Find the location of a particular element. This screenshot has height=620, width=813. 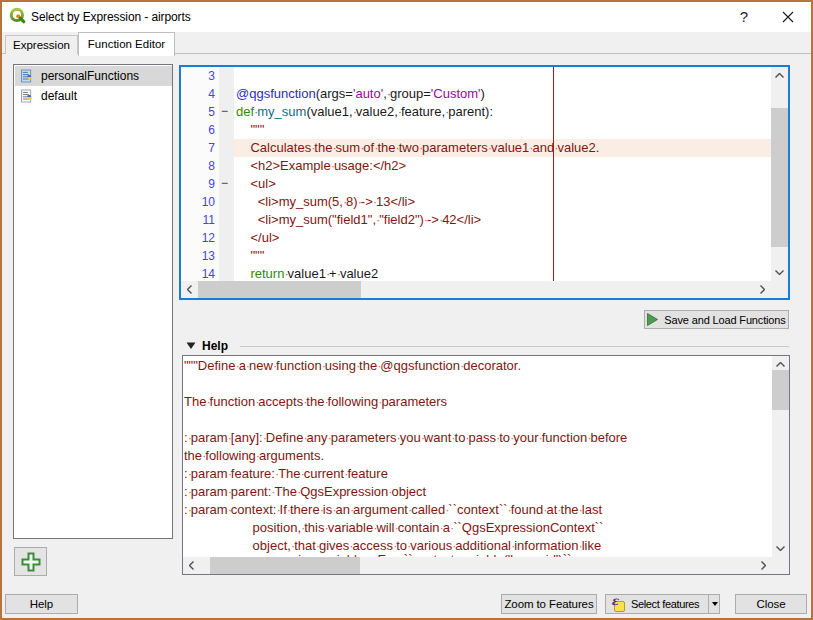

code-line: <li>my_sum("field1",·"field2")·->·42</li… is located at coordinates (358, 220).